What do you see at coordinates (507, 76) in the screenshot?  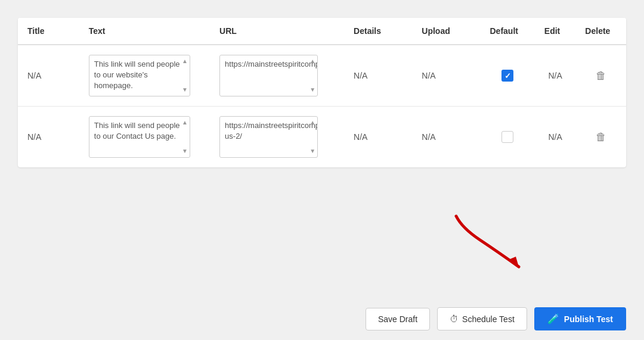 I see `row1-default-cell` at bounding box center [507, 76].